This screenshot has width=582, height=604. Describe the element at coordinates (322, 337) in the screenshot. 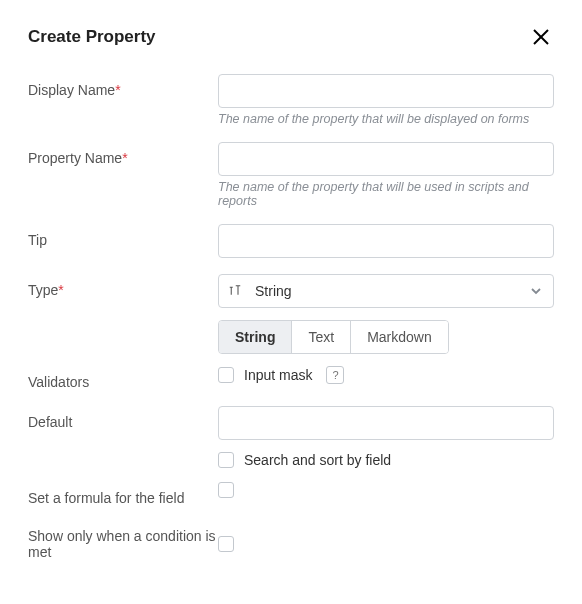

I see `type-seg-text: Text` at that location.